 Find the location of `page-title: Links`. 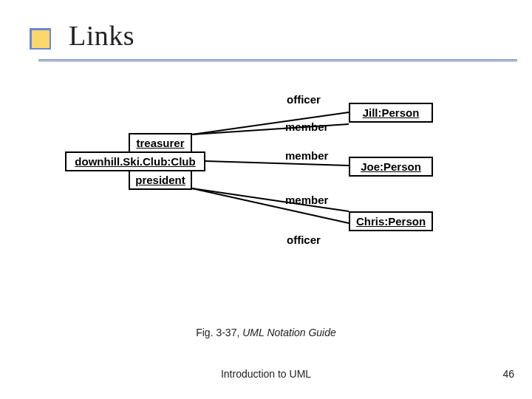

page-title: Links is located at coordinates (102, 35).